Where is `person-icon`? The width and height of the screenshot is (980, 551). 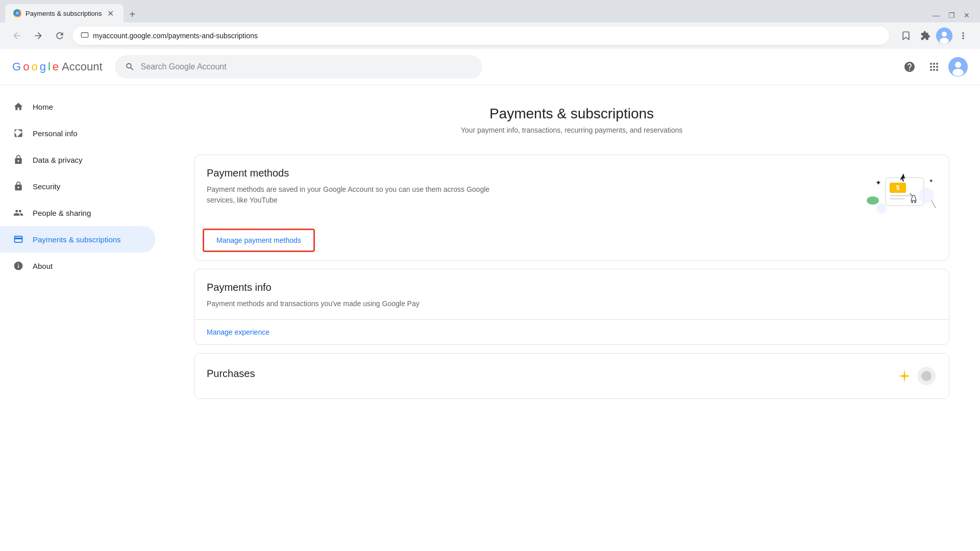 person-icon is located at coordinates (18, 133).